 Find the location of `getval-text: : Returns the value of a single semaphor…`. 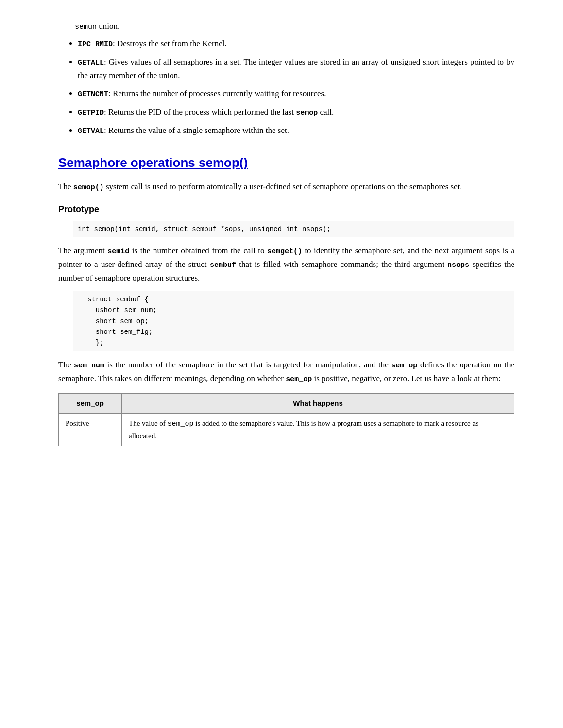

getval-text: : Returns the value of a single semaphor… is located at coordinates (196, 130).